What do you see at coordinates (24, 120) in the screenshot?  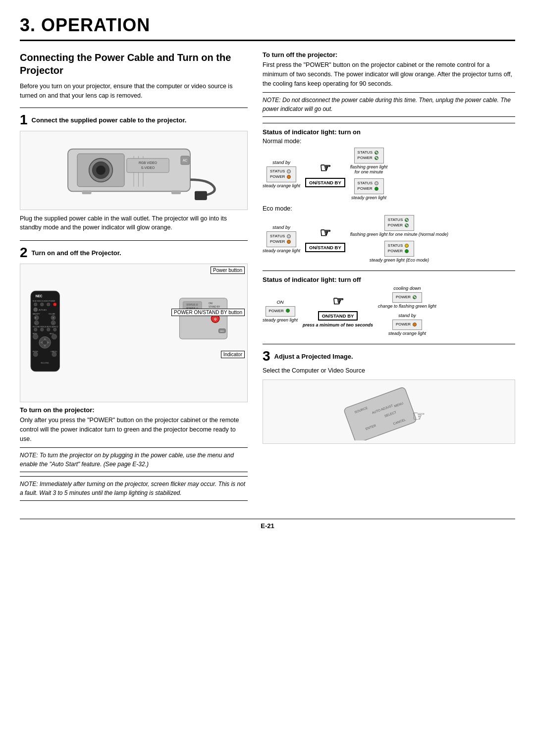 I see `step1-number: 1` at bounding box center [24, 120].